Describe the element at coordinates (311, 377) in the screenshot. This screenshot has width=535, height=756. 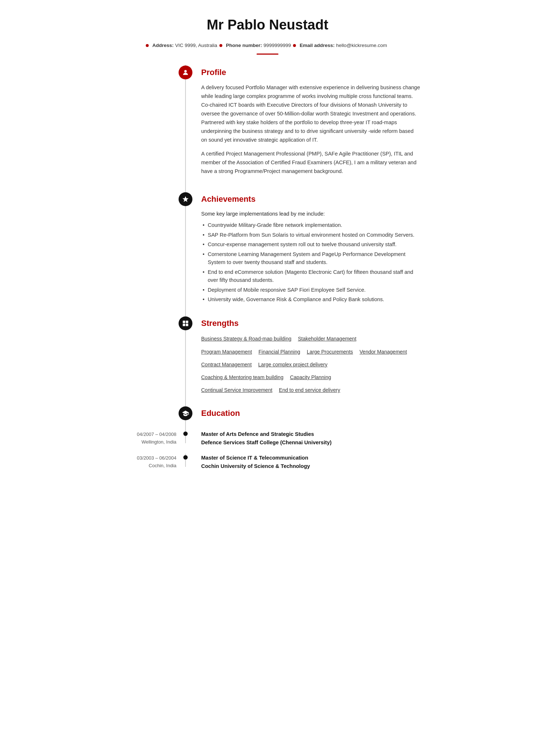
I see `strength-item: Capacity Planning` at that location.